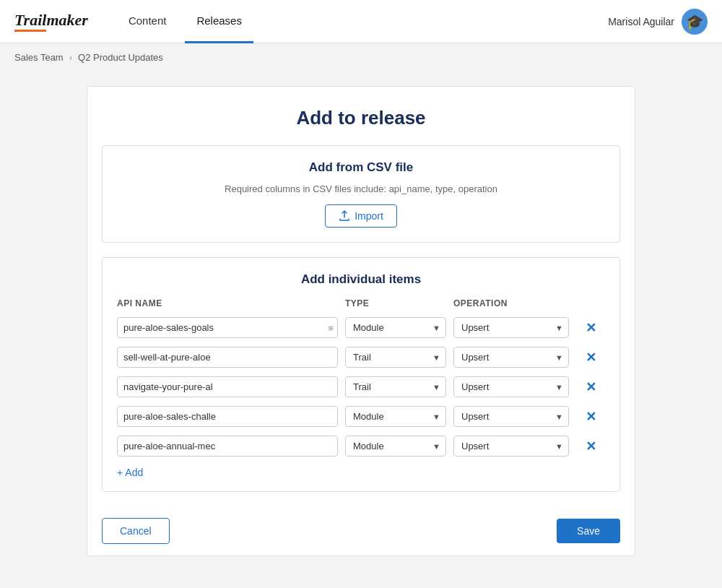  Describe the element at coordinates (588, 531) in the screenshot. I see `save-button: Save` at that location.